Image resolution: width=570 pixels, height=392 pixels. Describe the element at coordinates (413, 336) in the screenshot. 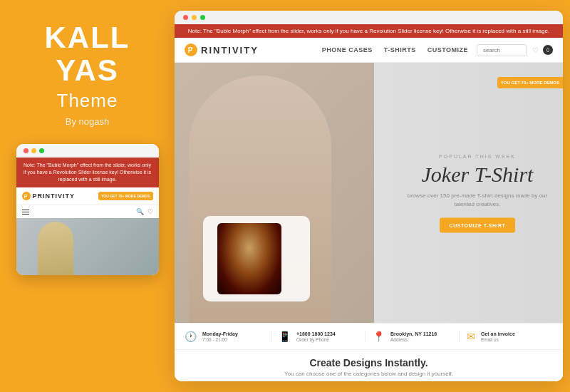

I see `info-address-text: Brooklyn, NY 11216 Address` at that location.